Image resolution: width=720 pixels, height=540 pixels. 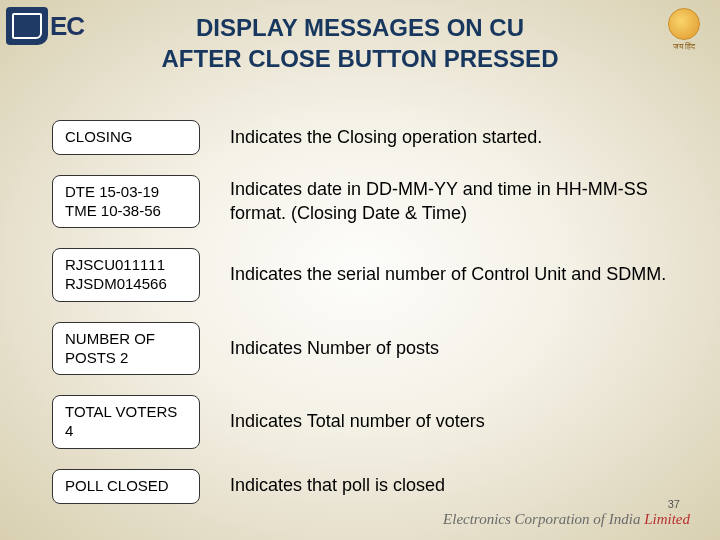 I want to click on display-box: DTE 15-03-19 TME 10-38-56, so click(x=126, y=202).